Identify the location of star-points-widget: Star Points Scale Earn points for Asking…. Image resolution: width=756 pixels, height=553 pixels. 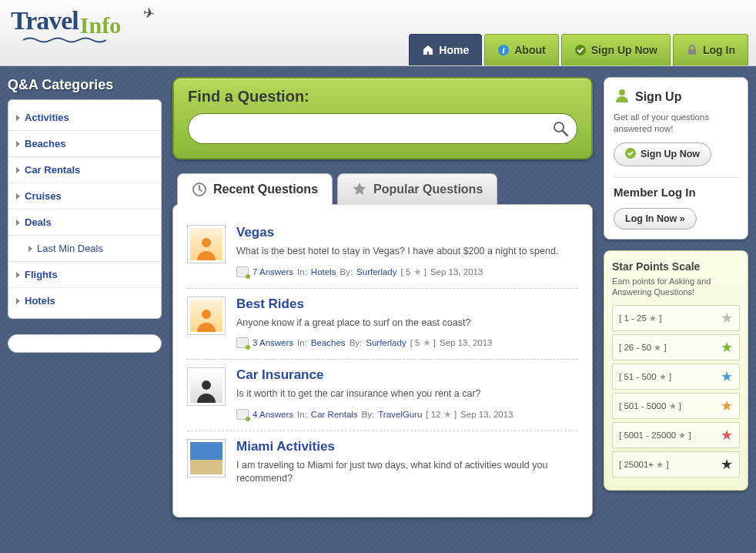
(676, 371).